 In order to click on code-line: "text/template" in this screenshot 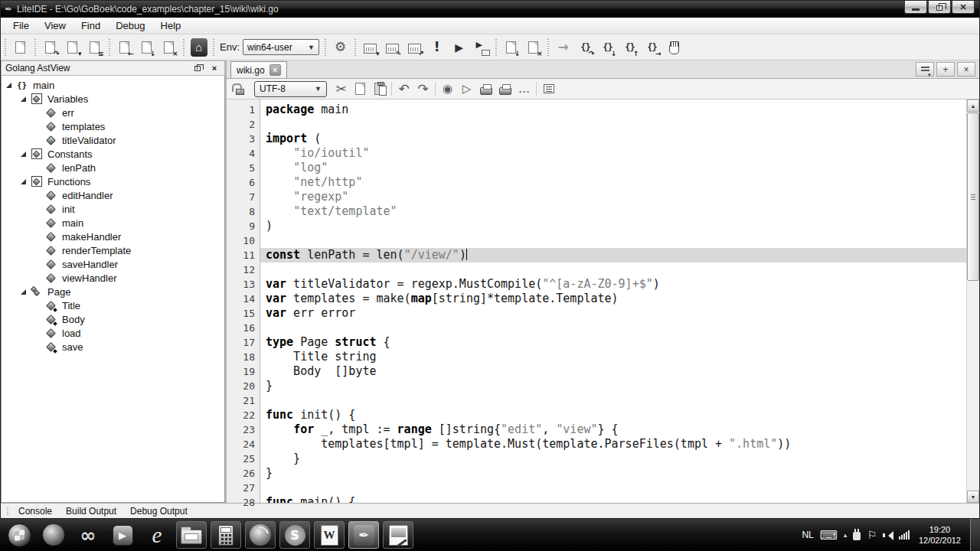, I will do `click(613, 211)`.